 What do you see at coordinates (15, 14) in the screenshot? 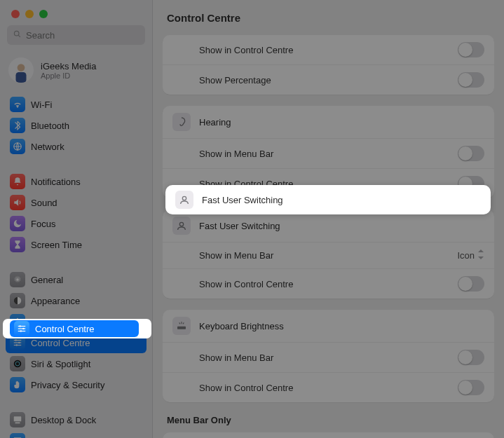
I see `close-icon` at bounding box center [15, 14].